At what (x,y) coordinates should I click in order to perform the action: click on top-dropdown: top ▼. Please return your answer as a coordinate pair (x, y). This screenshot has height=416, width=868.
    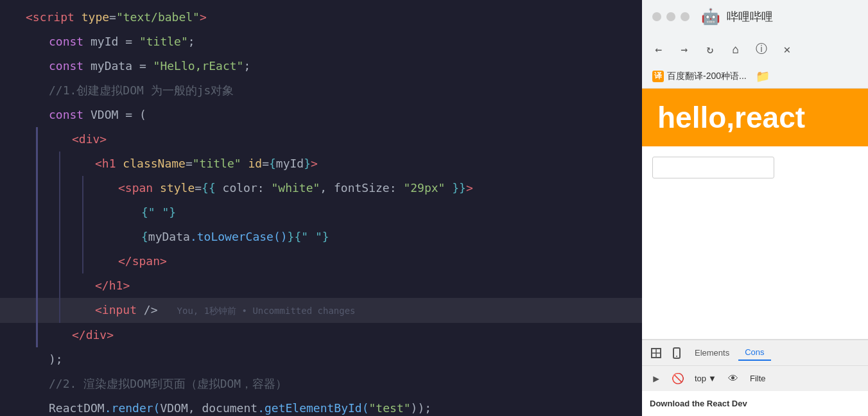
    Looking at the image, I should click on (706, 379).